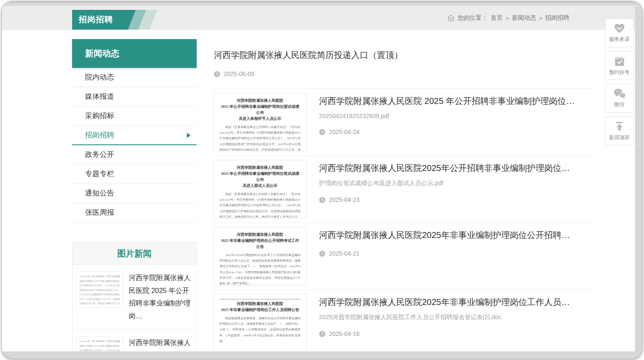  I want to click on sidebar-title: 新闻动态, so click(134, 53).